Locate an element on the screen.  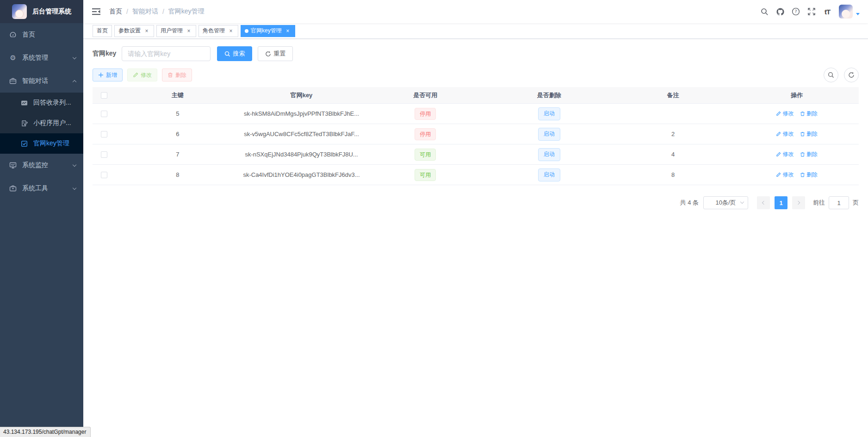
sidebar-toggle-icon is located at coordinates (96, 12).